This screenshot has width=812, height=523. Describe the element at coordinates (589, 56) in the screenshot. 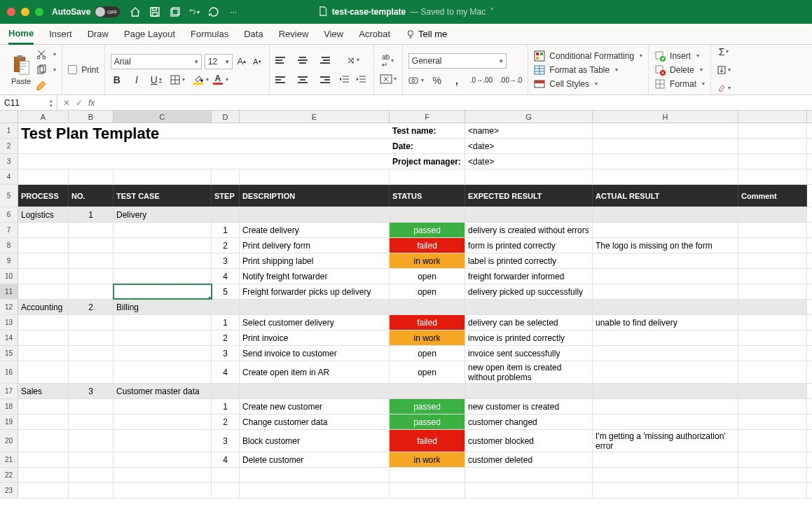

I see `conditional-formatting-button: Conditional Formatting▾` at that location.